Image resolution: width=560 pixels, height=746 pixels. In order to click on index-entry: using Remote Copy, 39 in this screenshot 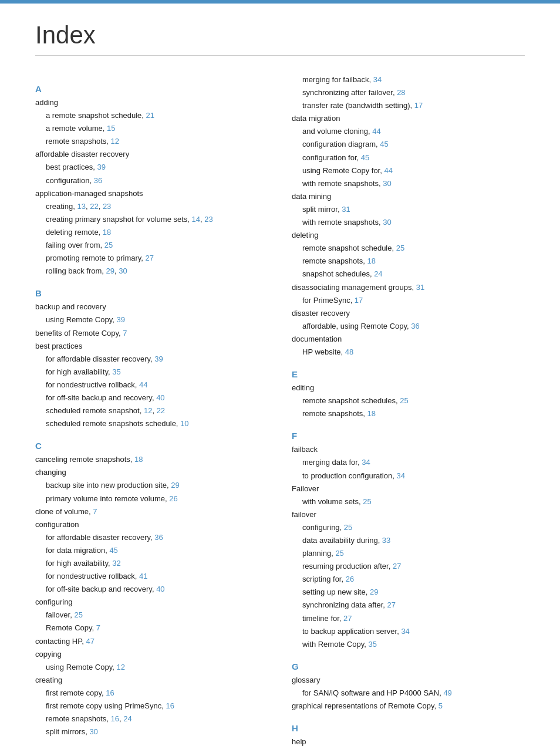, I will do `click(151, 320)`.